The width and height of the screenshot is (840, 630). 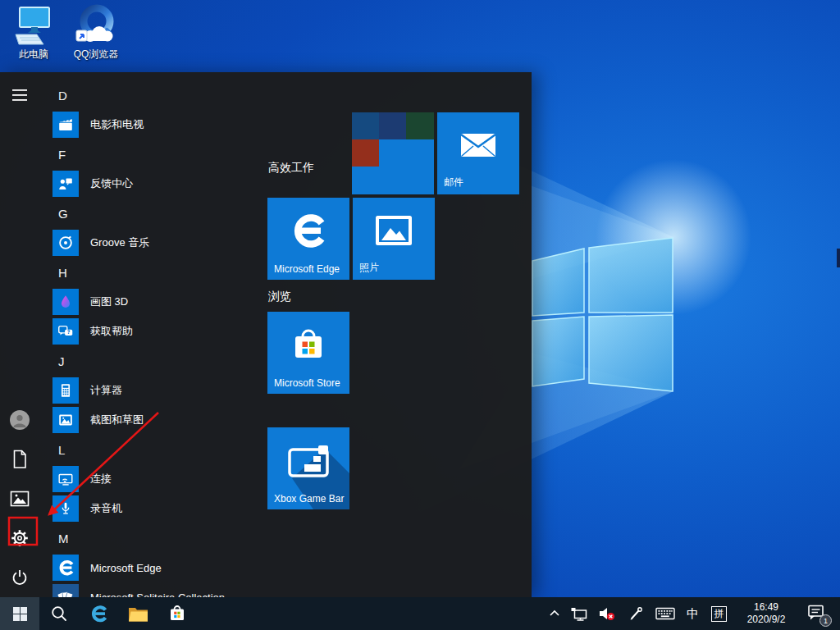 I want to click on user-avatar-icon, so click(x=20, y=420).